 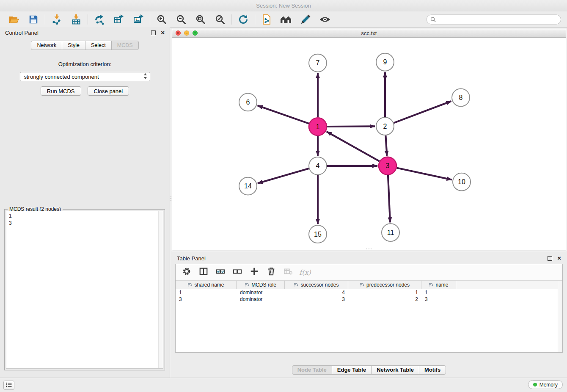 What do you see at coordinates (267, 19) in the screenshot?
I see `network-document-icon` at bounding box center [267, 19].